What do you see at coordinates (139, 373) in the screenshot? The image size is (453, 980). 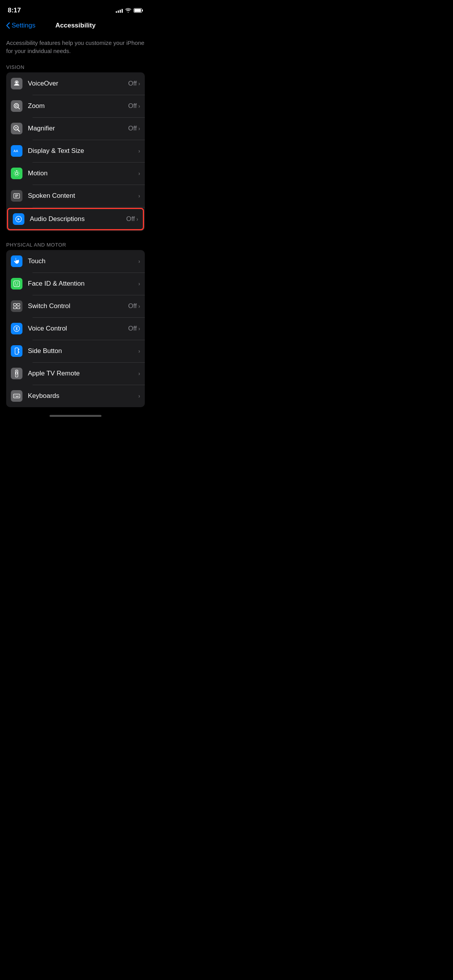 I see `apple-tv-remote-chevron: ›` at bounding box center [139, 373].